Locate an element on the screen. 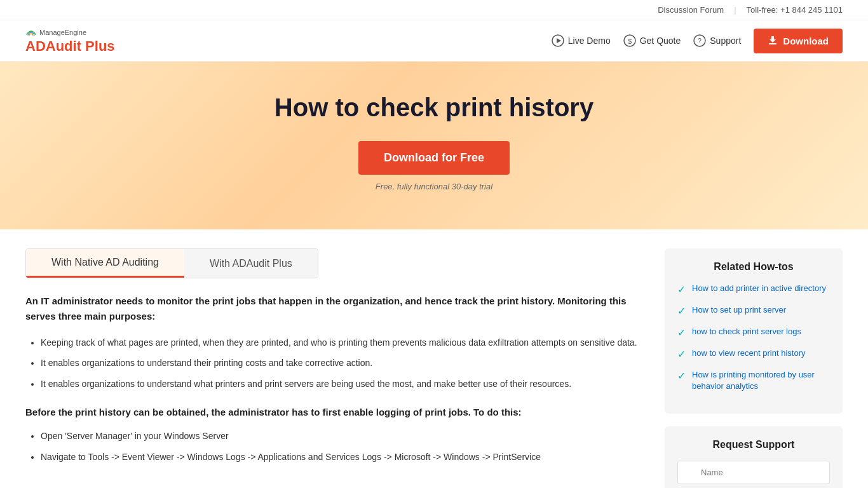  check-icon-2: ✓ is located at coordinates (681, 311).